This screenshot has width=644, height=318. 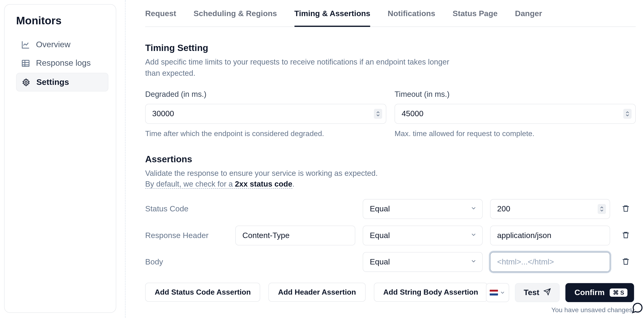 I want to click on confirm-label: Confirm, so click(x=590, y=293).